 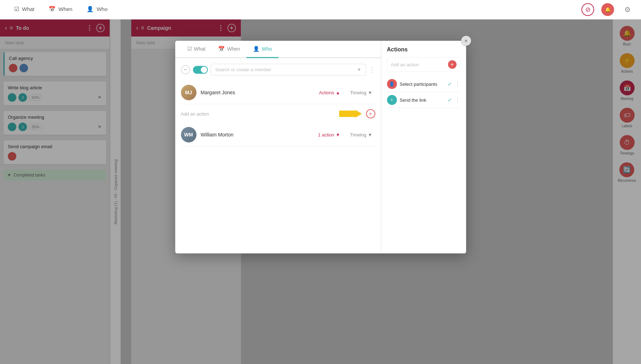 I want to click on notifications-icon: 🔔, so click(x=608, y=10).